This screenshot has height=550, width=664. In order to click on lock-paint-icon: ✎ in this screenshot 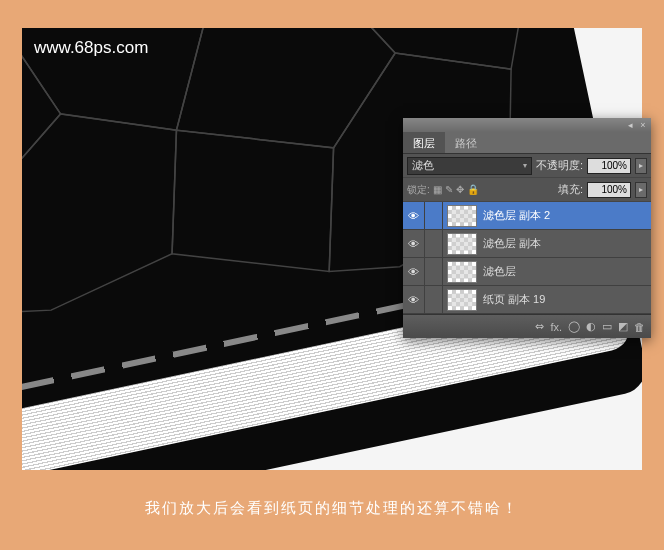, I will do `click(449, 190)`.